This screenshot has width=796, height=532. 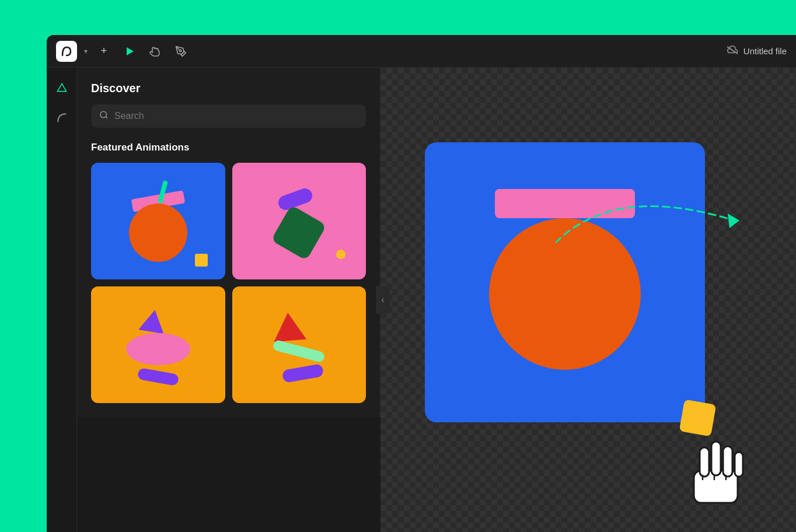 I want to click on card4-green-stick, so click(x=299, y=351).